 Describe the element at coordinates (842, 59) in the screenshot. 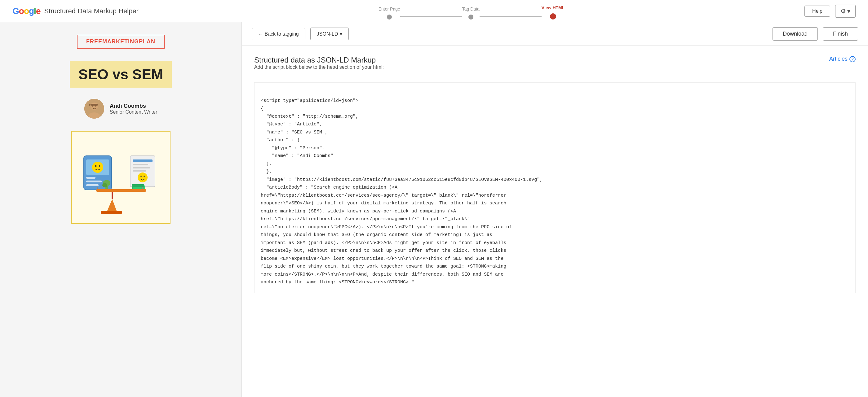

I see `articles-link: Articles ?` at that location.